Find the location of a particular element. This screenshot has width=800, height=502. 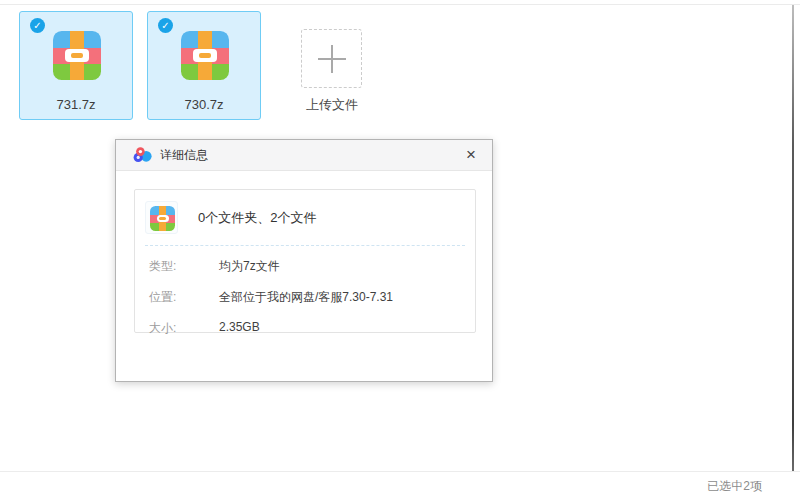

row-label: 位置: is located at coordinates (184, 298).